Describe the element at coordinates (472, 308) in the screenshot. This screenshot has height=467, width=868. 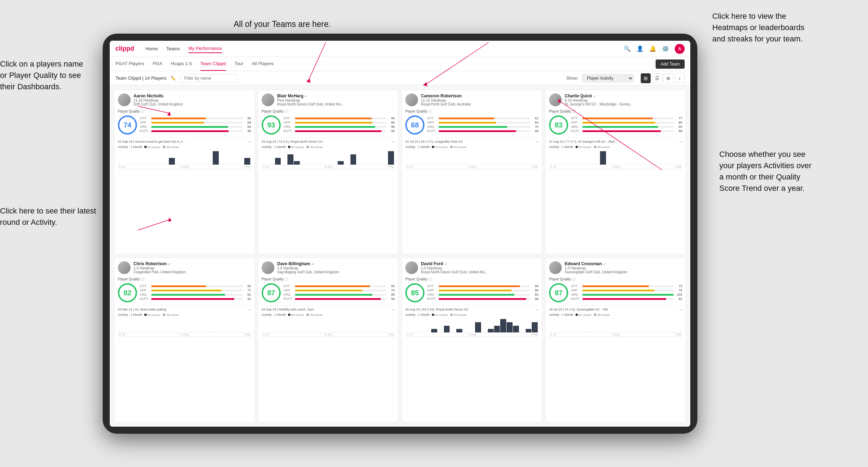
I see `latest-round-6: 26 Aug 23 | 84 (+12), Royal North Devon …` at that location.